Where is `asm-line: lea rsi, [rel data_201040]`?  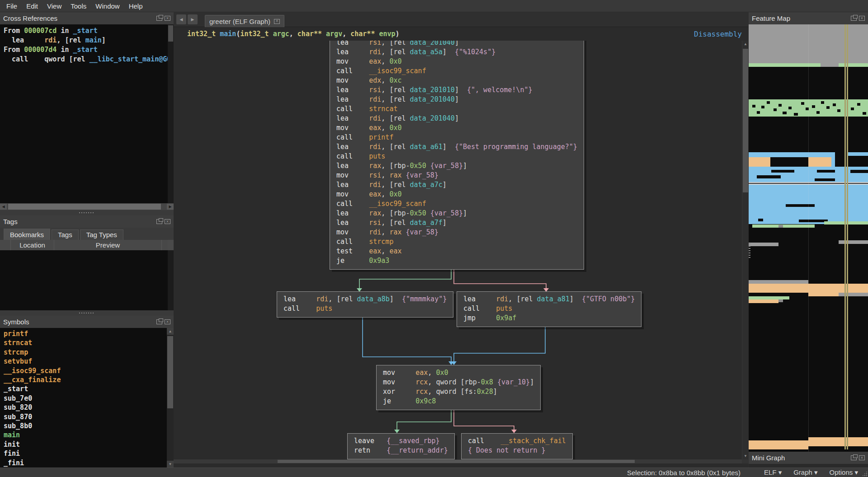
asm-line: lea rsi, [rel data_201040] is located at coordinates (457, 44).